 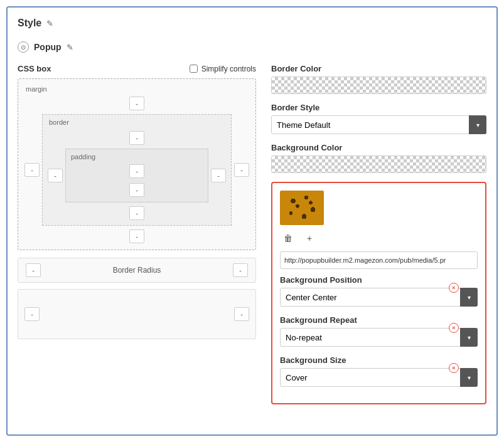 What do you see at coordinates (379, 297) in the screenshot?
I see `bg-position-wrapper: × Center Center Top Left Top Center Top …` at bounding box center [379, 297].